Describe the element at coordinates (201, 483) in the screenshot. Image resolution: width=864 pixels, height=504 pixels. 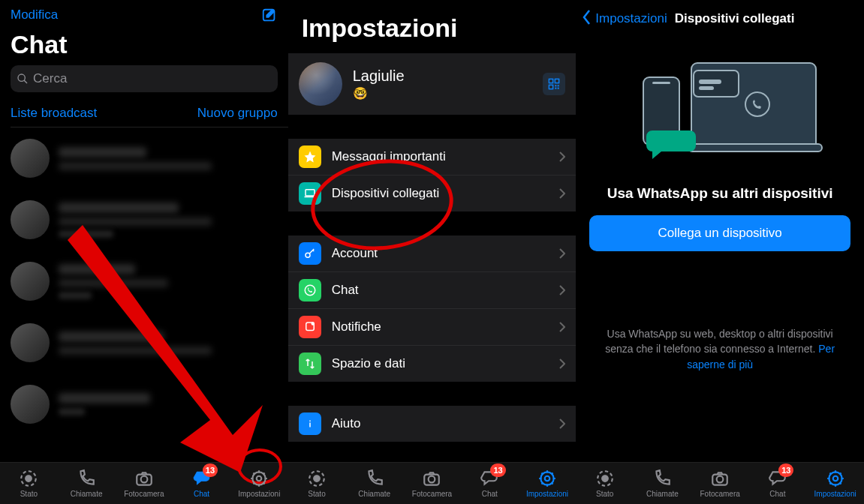
I see `tab-chat: 13 Chat` at that location.